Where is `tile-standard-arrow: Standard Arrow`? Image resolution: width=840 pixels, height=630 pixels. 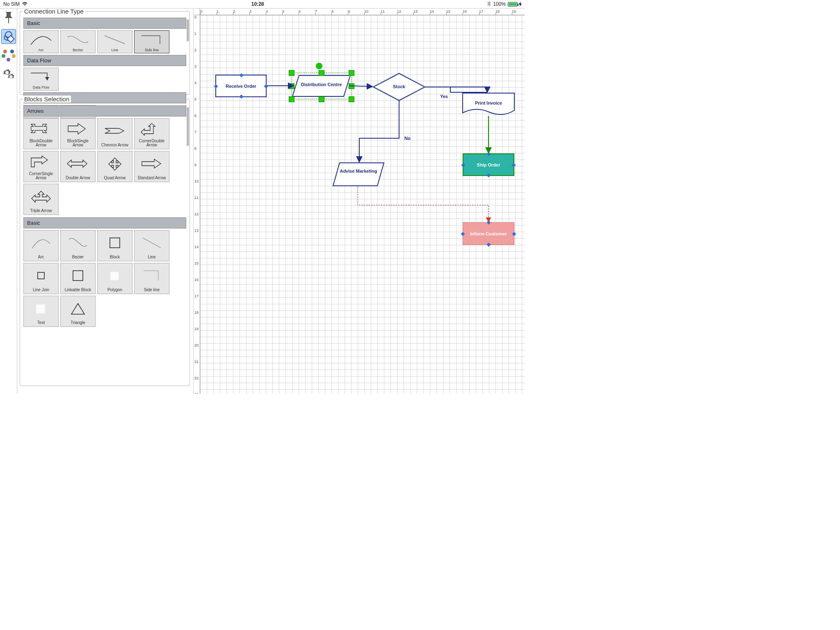
tile-standard-arrow: Standard Arrow is located at coordinates (152, 167).